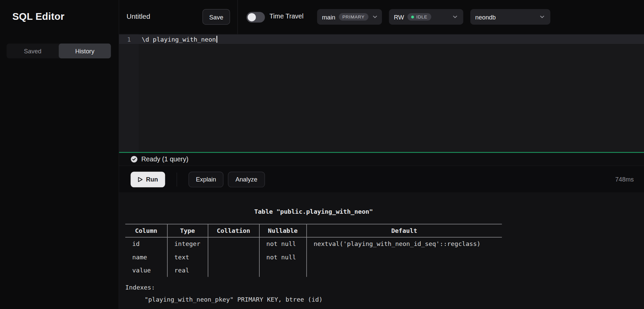 The height and width of the screenshot is (309, 644). What do you see at coordinates (404, 244) in the screenshot?
I see `table-cell: nextval('playing_with_neon_id_seq'::regc…` at bounding box center [404, 244].